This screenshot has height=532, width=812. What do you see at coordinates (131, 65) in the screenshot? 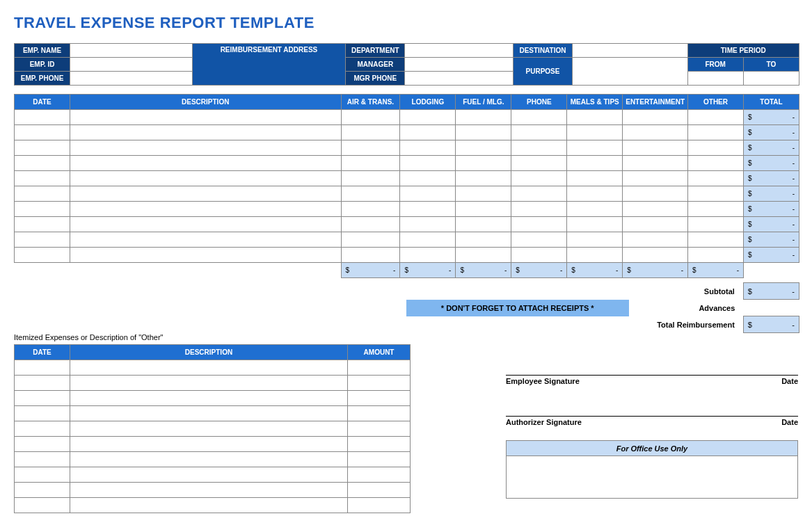
I see `input-emp-id` at bounding box center [131, 65].